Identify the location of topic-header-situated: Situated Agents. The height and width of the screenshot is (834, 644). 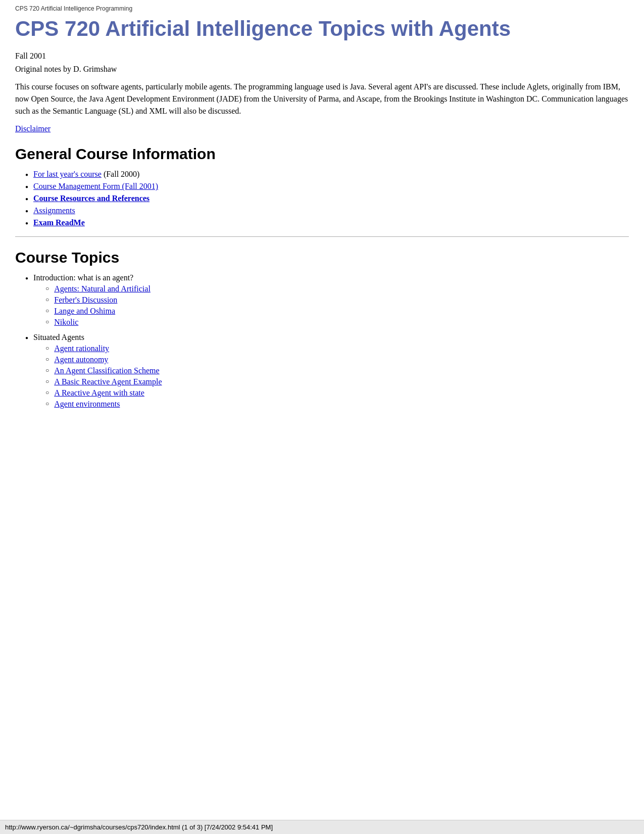
(59, 337).